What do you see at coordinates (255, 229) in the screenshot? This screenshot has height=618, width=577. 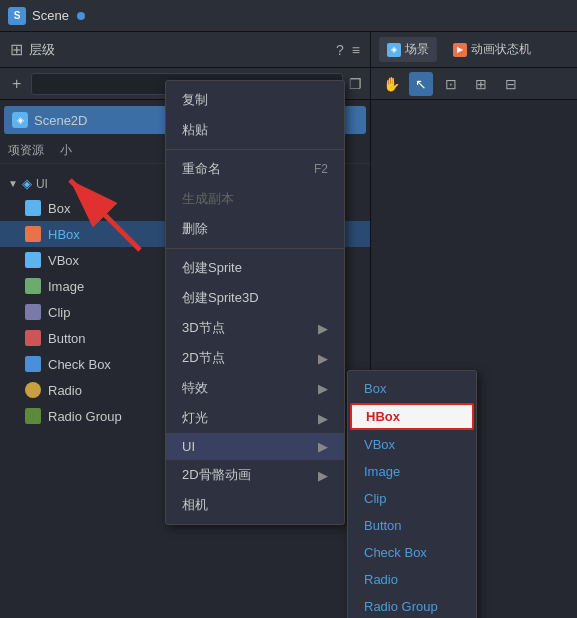 I see `menu-item-delete: 删除` at bounding box center [255, 229].